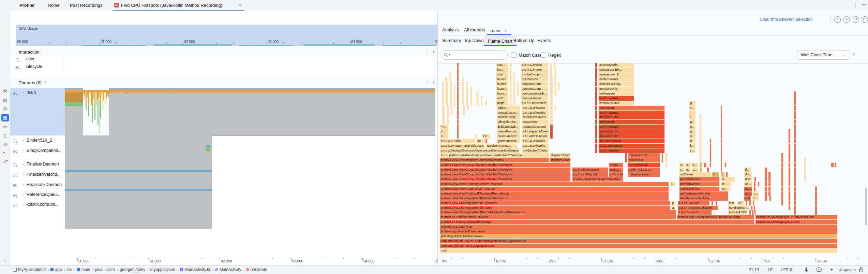 The image size is (868, 274). I want to click on thread-row-main: › main, so click(38, 112).